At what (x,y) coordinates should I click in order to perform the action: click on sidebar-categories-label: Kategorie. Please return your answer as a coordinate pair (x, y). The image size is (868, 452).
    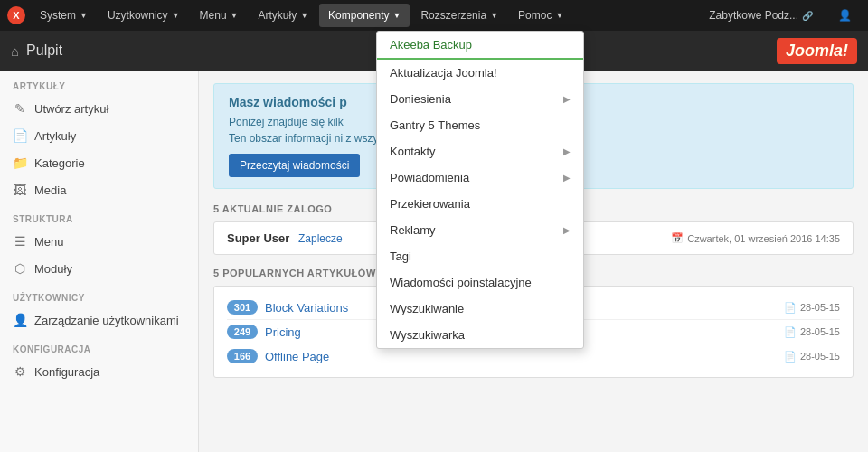
    Looking at the image, I should click on (60, 163).